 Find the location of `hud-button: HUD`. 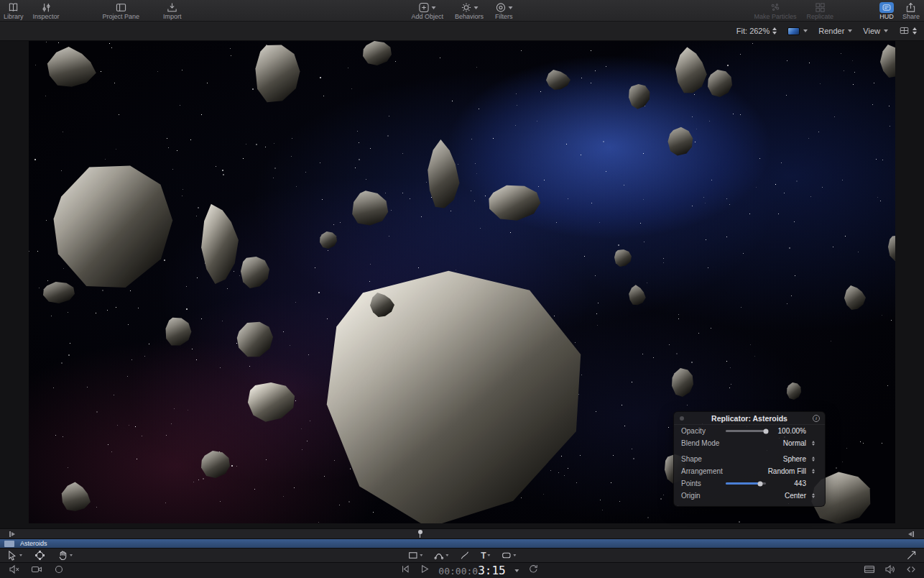

hud-button: HUD is located at coordinates (887, 10).